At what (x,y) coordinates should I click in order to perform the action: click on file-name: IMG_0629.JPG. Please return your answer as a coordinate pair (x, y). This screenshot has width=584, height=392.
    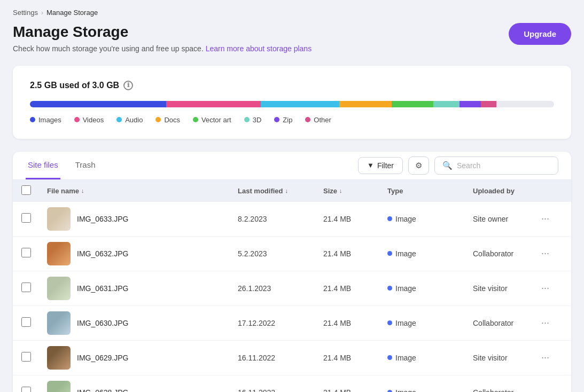
    Looking at the image, I should click on (103, 358).